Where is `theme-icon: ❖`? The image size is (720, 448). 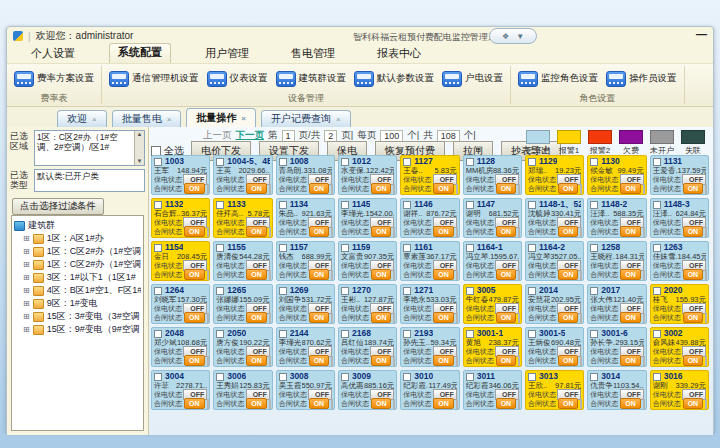 theme-icon: ❖ is located at coordinates (506, 36).